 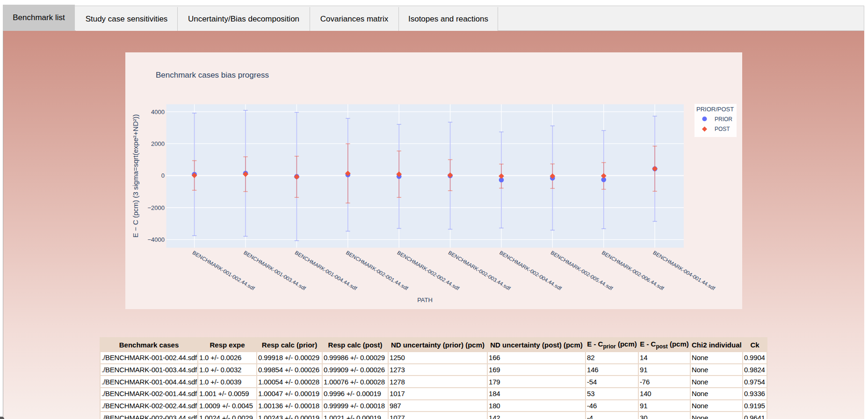 I want to click on svg-text: PRIOR/POST, so click(x=715, y=109).